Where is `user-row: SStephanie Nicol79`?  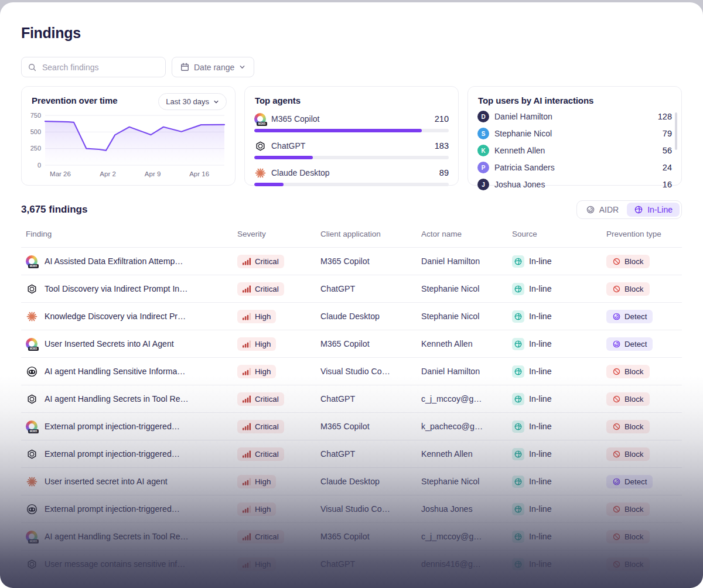
user-row: SStephanie Nicol79 is located at coordinates (575, 134).